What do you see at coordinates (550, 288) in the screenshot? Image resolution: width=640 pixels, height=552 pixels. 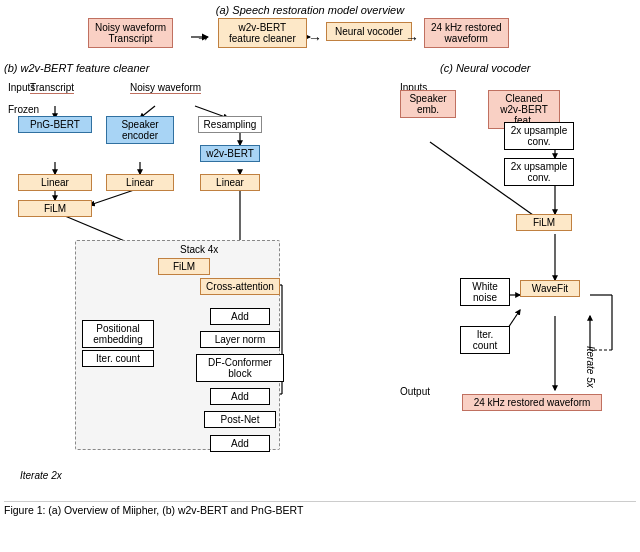 I see `box-wavefit: WaveFit` at bounding box center [550, 288].